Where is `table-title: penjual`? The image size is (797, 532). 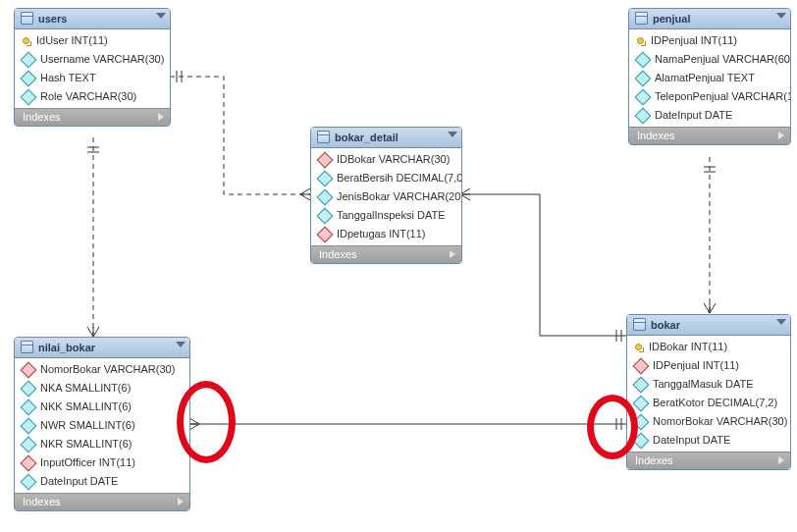 table-title: penjual is located at coordinates (671, 19).